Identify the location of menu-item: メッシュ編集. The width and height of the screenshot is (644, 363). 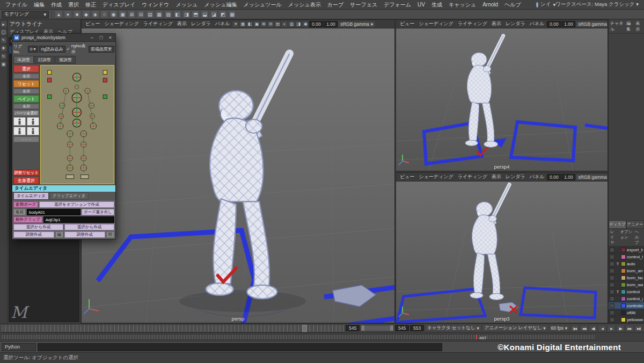
(220, 5).